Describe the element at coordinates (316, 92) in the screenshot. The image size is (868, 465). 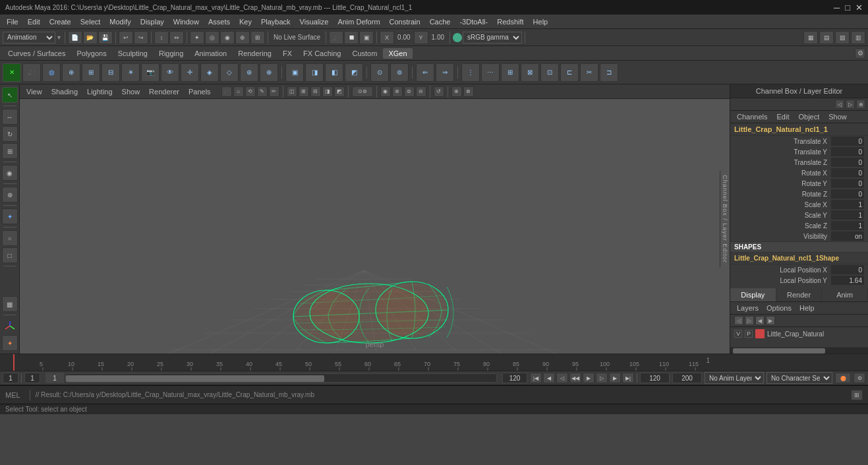
I see `vp-display3: ⊟` at that location.